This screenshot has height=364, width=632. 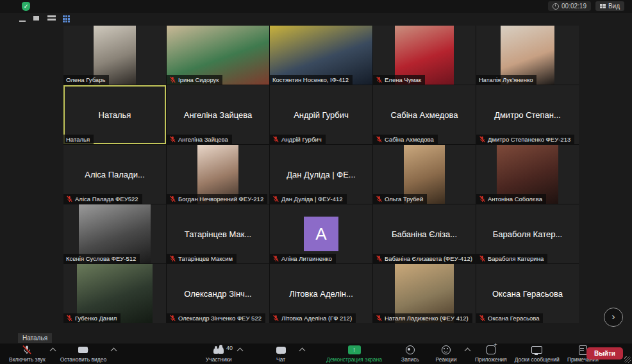 I want to click on self-name-label: Наталья, so click(x=35, y=338).